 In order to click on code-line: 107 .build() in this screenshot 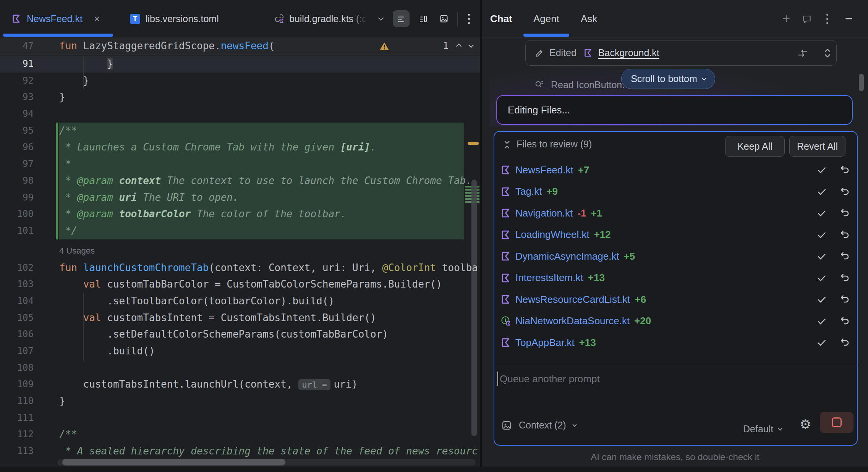, I will do `click(240, 351)`.